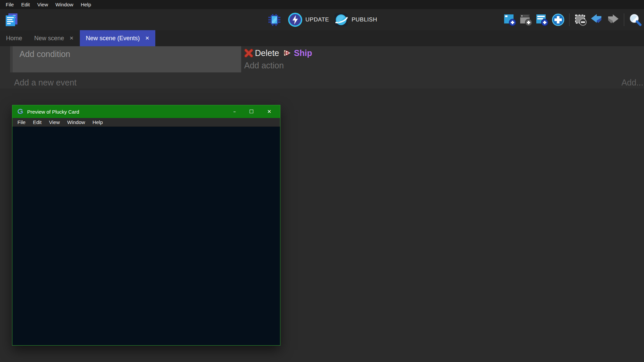 This screenshot has width=644, height=362. I want to click on choose-event-icon, so click(558, 20).